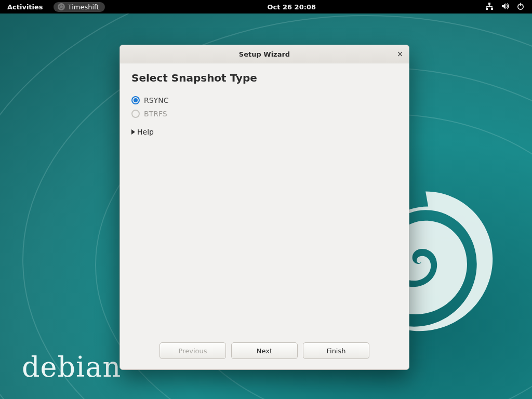 This screenshot has width=532, height=399. Describe the element at coordinates (400, 54) in the screenshot. I see `close-icon: ×` at that location.